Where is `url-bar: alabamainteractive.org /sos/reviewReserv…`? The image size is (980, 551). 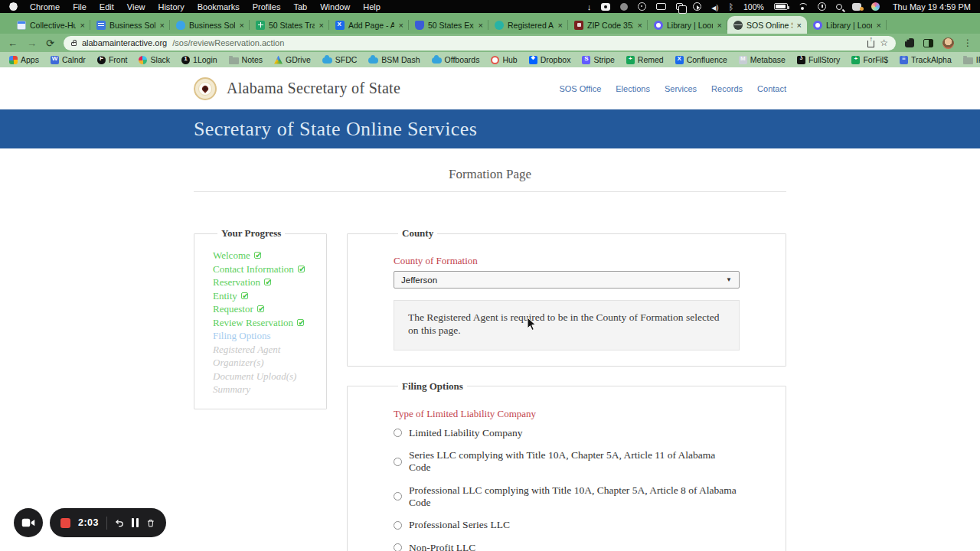
url-bar: alabamainteractive.org /sos/reviewReserv… is located at coordinates (479, 43).